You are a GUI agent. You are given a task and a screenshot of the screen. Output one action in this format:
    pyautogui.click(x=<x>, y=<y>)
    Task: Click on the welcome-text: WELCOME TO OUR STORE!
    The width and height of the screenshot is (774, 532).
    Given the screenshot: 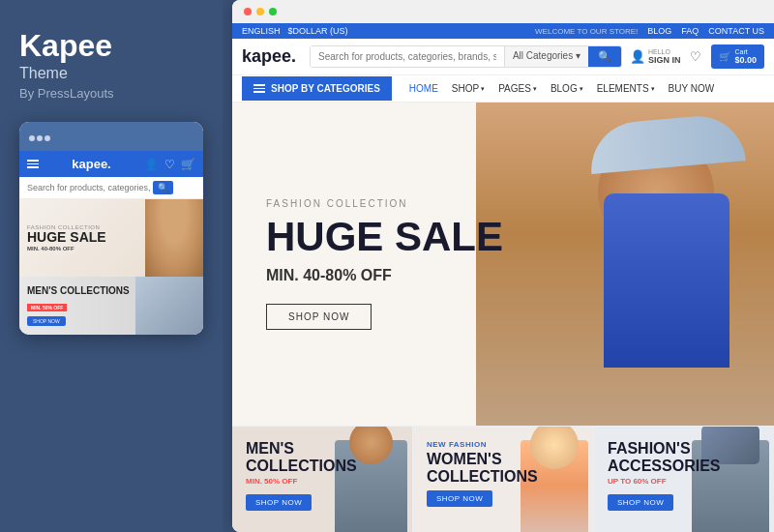 What is the action you would take?
    pyautogui.click(x=586, y=31)
    